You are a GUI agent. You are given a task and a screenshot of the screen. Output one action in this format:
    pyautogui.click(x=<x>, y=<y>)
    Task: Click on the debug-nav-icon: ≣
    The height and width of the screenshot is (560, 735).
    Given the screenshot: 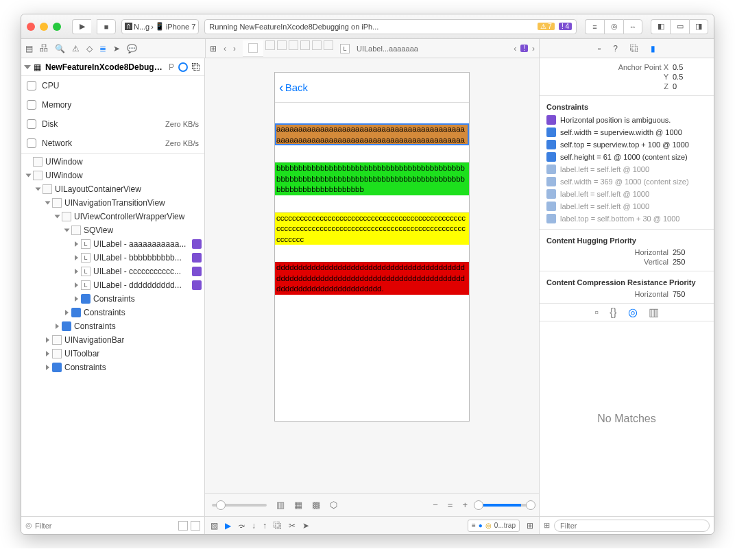 What is the action you would take?
    pyautogui.click(x=103, y=49)
    